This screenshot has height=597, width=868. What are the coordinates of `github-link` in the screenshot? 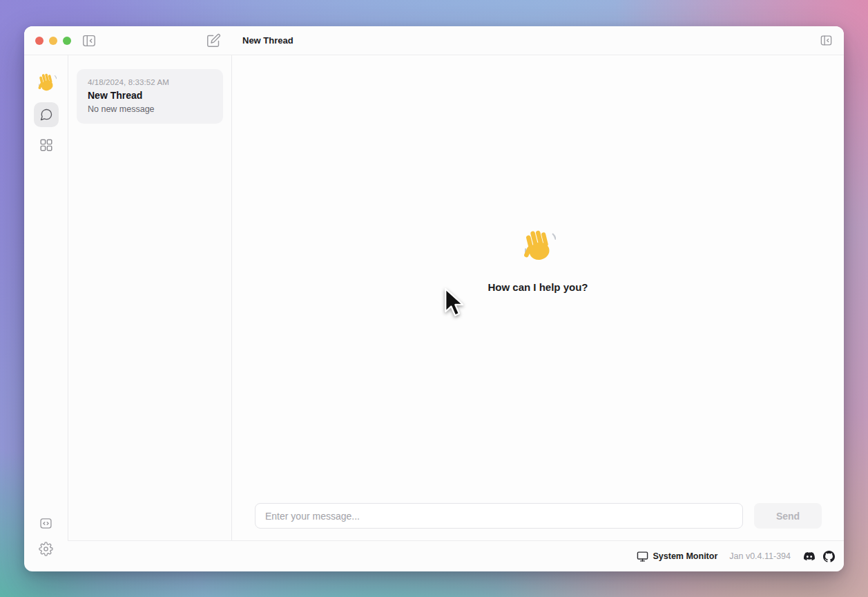 It's located at (829, 557).